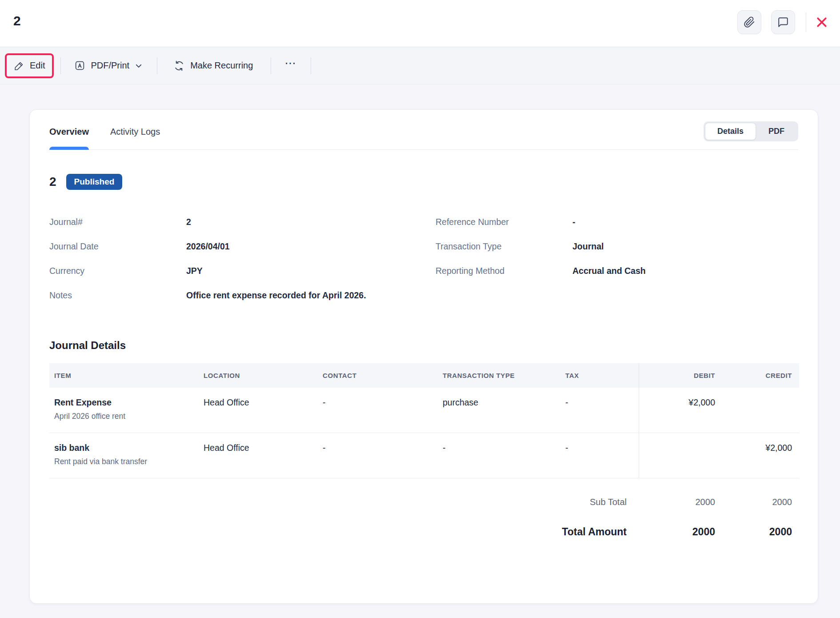  I want to click on toggle-pdf: PDF, so click(776, 132).